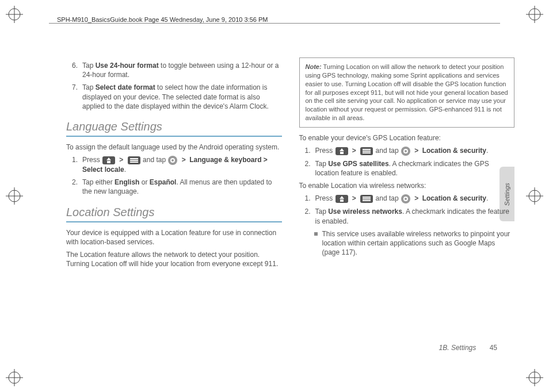 This screenshot has width=549, height=392. I want to click on text: Tap either, so click(98, 182).